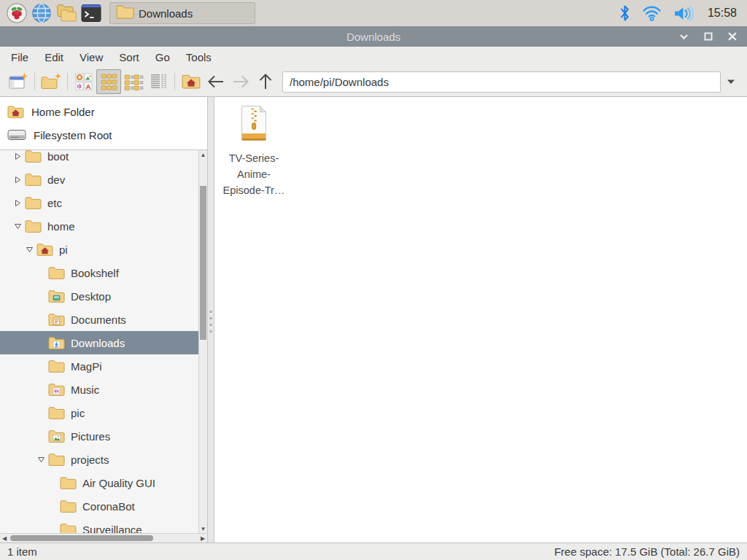 This screenshot has width=747, height=560. What do you see at coordinates (133, 82) in the screenshot?
I see `compact-view-button` at bounding box center [133, 82].